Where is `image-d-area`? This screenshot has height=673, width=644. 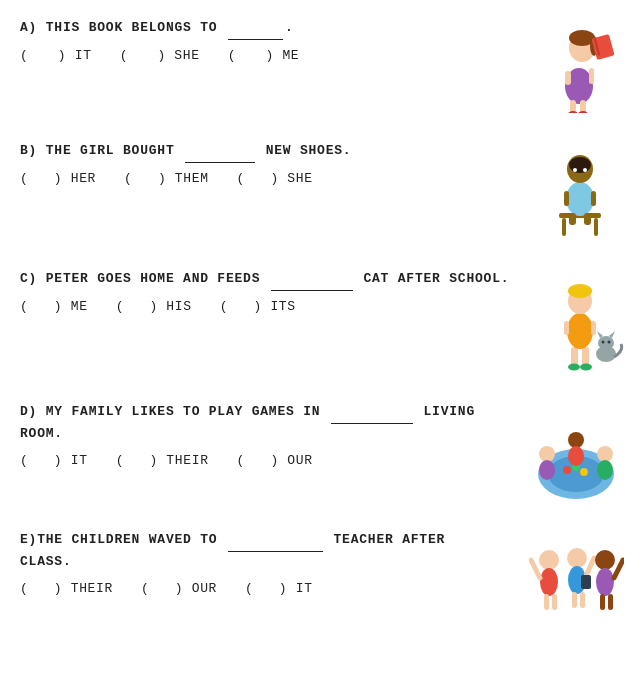
image-d-area is located at coordinates (569, 452).